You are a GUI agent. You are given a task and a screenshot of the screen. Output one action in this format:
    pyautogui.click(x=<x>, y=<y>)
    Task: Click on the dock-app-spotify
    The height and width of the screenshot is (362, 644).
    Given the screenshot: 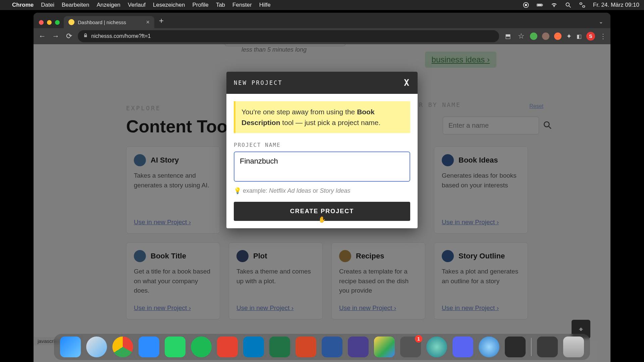 What is the action you would take?
    pyautogui.click(x=201, y=347)
    